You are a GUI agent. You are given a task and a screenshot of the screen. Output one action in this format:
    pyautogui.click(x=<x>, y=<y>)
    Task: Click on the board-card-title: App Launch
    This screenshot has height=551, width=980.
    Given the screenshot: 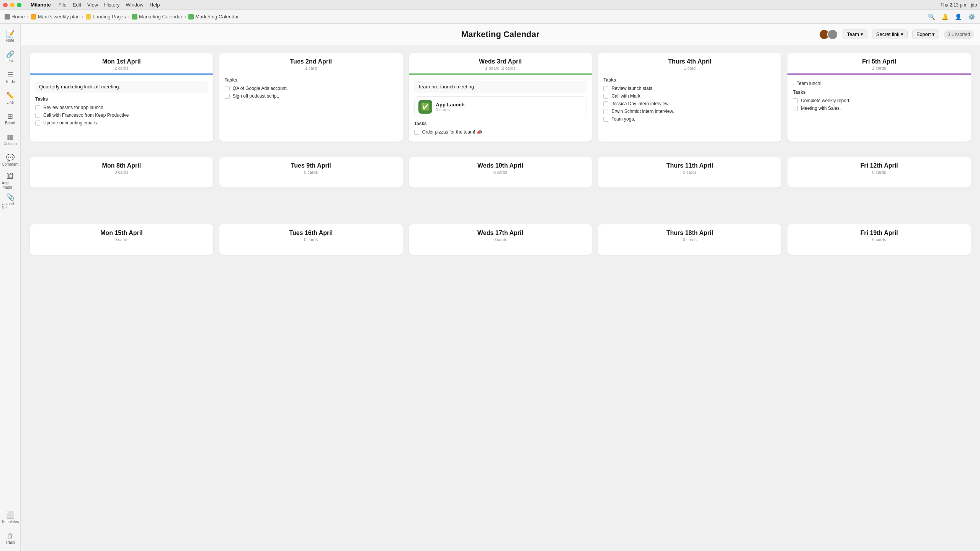 What is the action you would take?
    pyautogui.click(x=450, y=105)
    